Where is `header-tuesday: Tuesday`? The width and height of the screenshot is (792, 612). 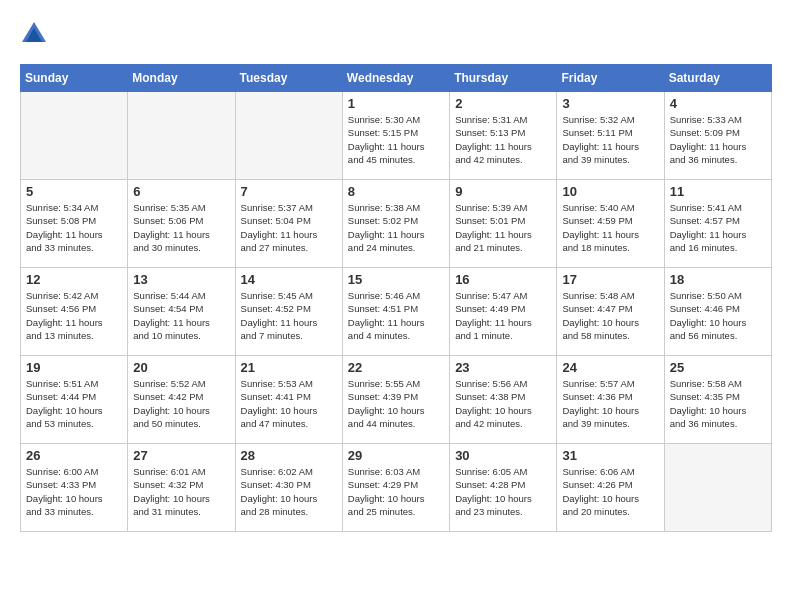 header-tuesday: Tuesday is located at coordinates (288, 78).